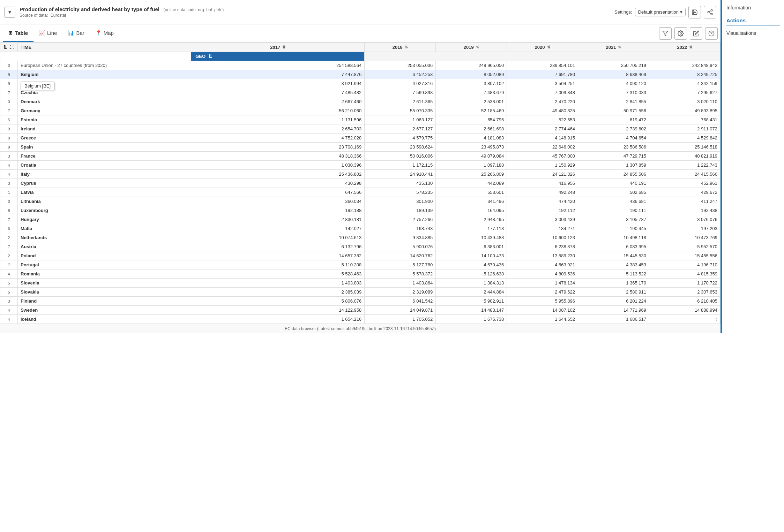 Image resolution: width=784 pixels, height=532 pixels. What do you see at coordinates (471, 47) in the screenshot?
I see `col-2019-header: 2019 ⇅` at bounding box center [471, 47].